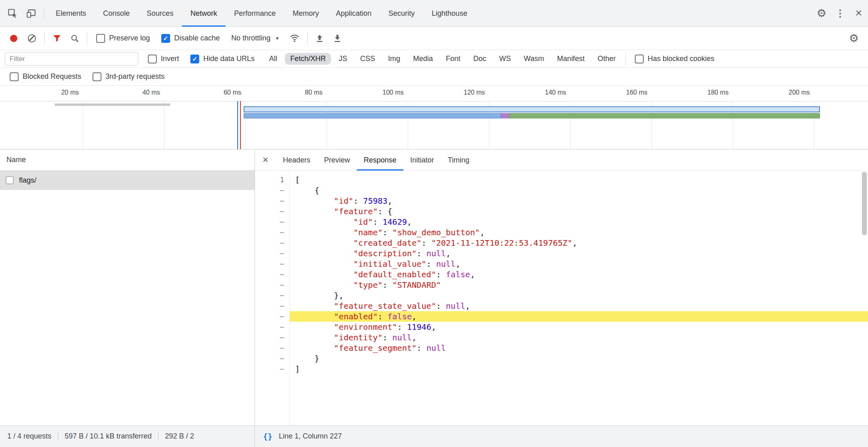 Image resolution: width=868 pixels, height=447 pixels. What do you see at coordinates (368, 59) in the screenshot?
I see `filter-type-css: CSS` at bounding box center [368, 59].